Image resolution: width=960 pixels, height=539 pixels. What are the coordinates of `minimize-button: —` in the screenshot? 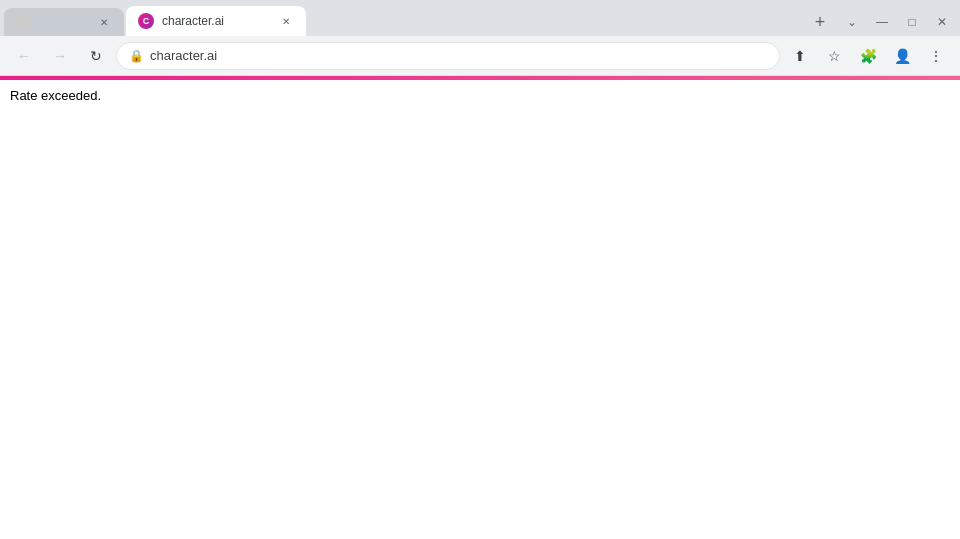 It's located at (882, 22).